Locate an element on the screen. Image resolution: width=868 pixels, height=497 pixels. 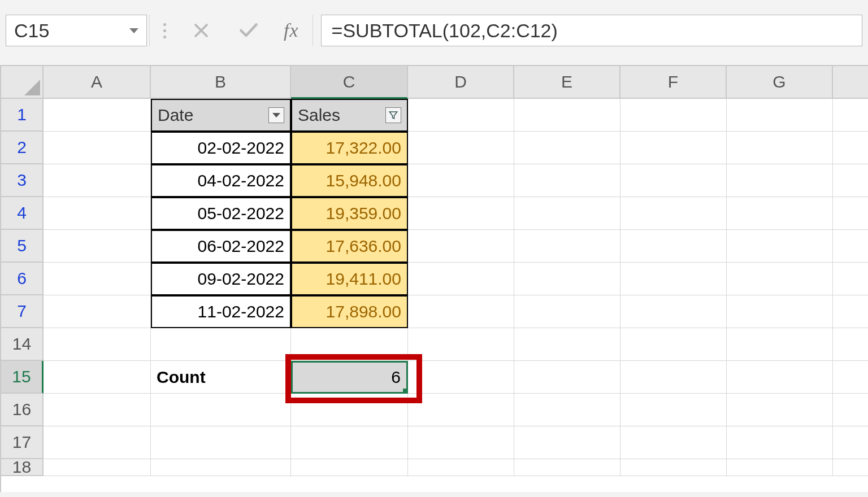
cell-B5: 06-02-2022 is located at coordinates (221, 246).